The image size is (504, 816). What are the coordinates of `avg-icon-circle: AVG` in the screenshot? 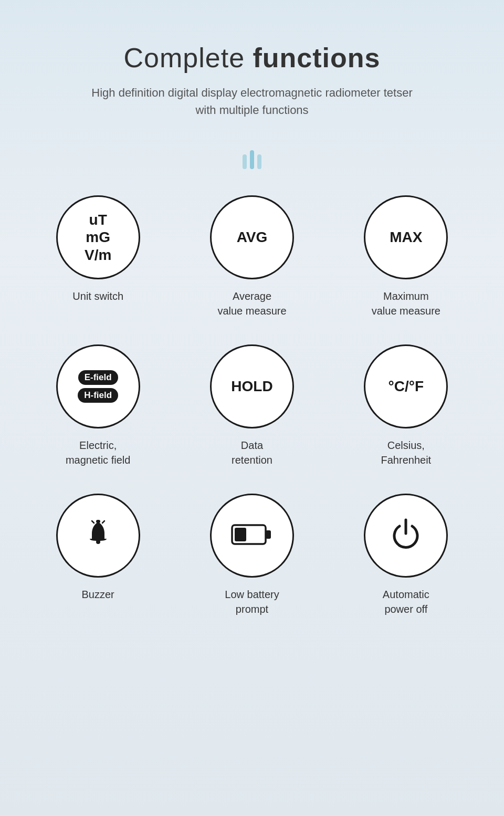 It's located at (252, 237).